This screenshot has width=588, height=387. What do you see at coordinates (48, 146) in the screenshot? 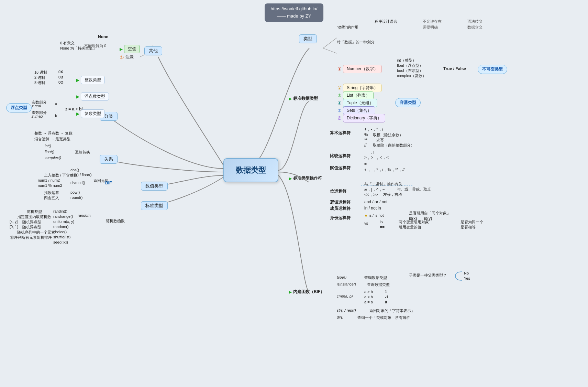
I see `int-func: int()` at bounding box center [48, 146].